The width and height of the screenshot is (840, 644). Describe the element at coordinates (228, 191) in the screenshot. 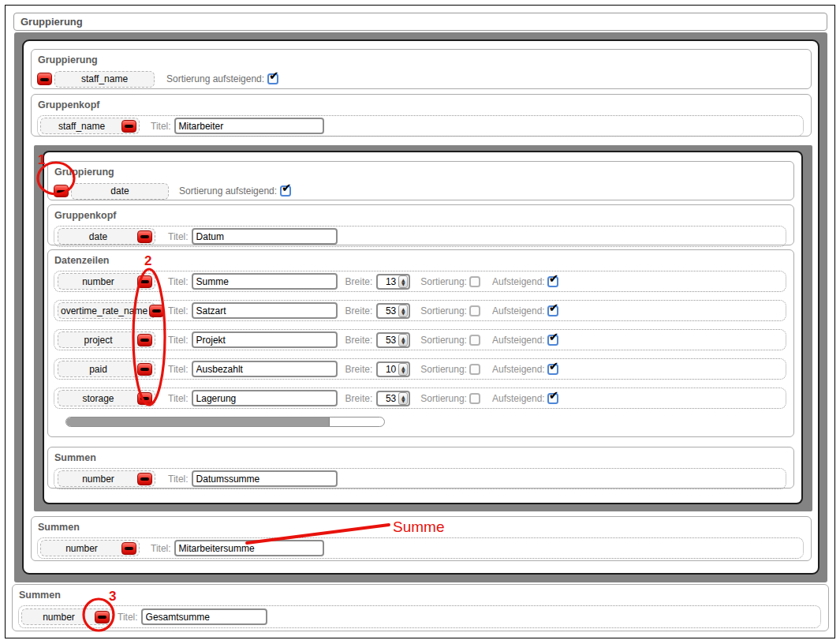

I see `sortierung-aufsteigend-label: Sortierung aufsteigend:` at that location.